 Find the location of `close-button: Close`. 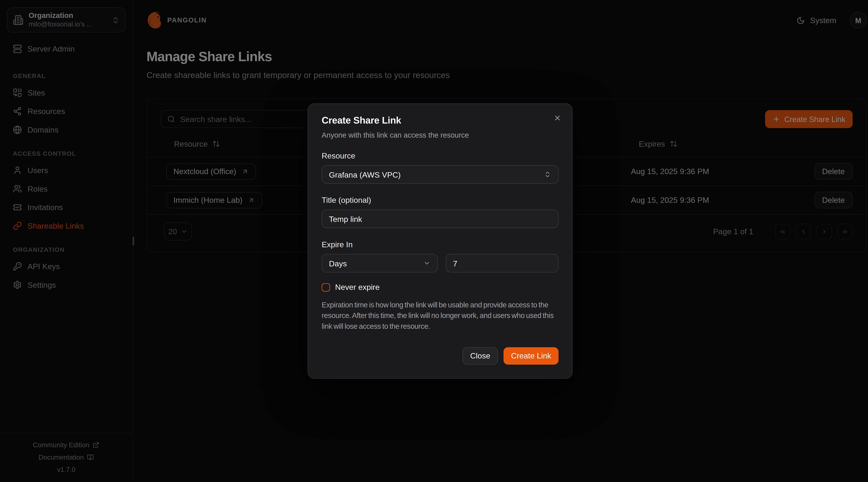

close-button: Close is located at coordinates (480, 356).